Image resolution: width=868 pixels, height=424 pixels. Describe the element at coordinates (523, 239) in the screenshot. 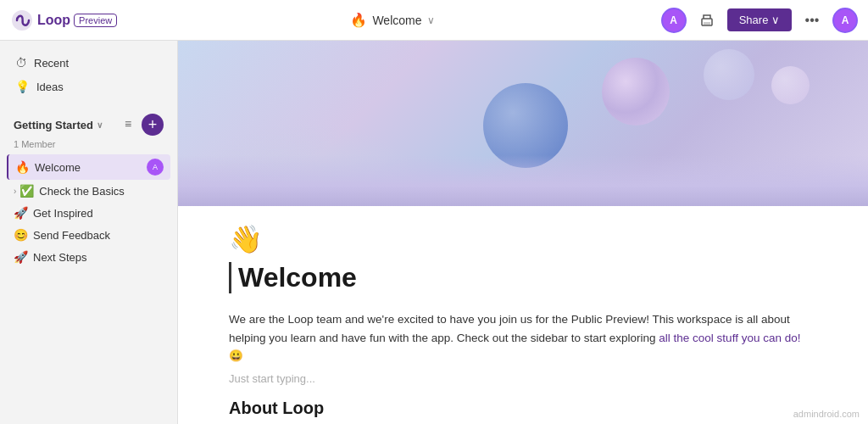

I see `wave-emoji: 👋` at that location.